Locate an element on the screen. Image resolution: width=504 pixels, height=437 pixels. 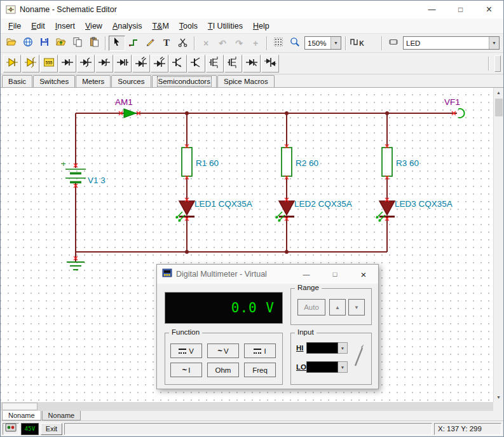
zoom-level-combobox: 150% ▼ is located at coordinates (323, 43).